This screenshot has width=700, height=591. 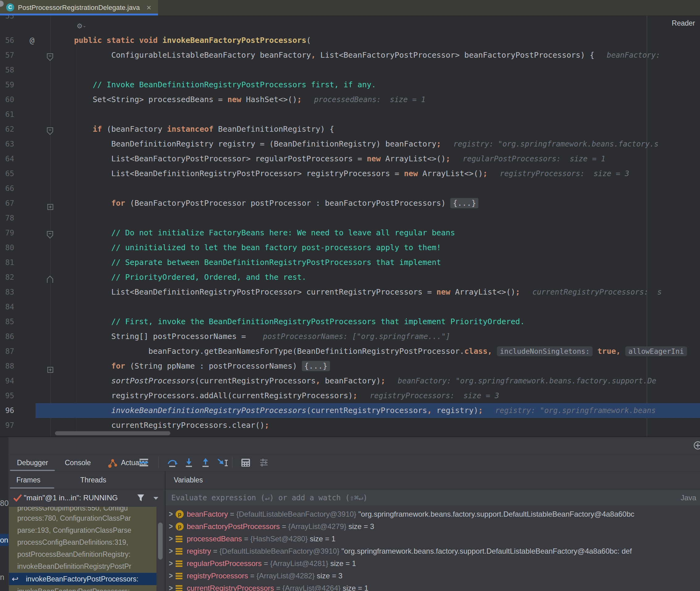 What do you see at coordinates (149, 8) in the screenshot?
I see `close-icon: ✕` at bounding box center [149, 8].